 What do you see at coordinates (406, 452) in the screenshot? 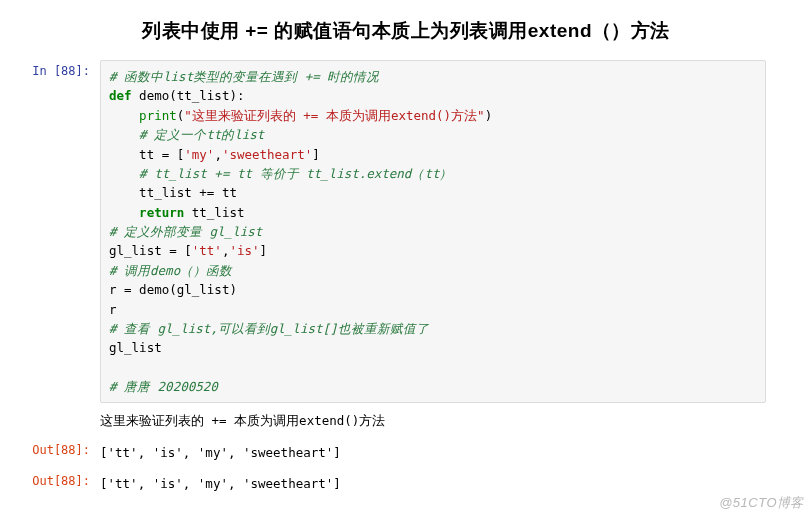
I see `output-cell-1: Out[88]: ['tt', 'is', 'my', 'sweetheart'…` at bounding box center [406, 452].